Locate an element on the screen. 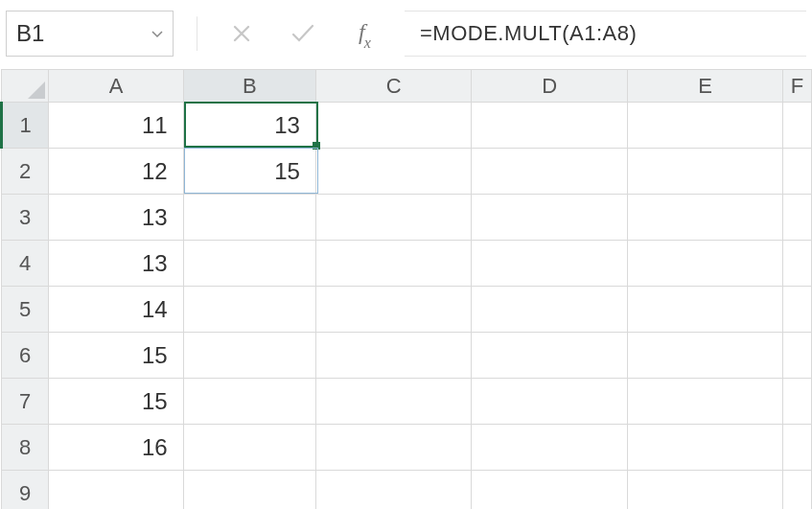  formula-input-value: =MODE.MULT(A1:A8) is located at coordinates (528, 34).